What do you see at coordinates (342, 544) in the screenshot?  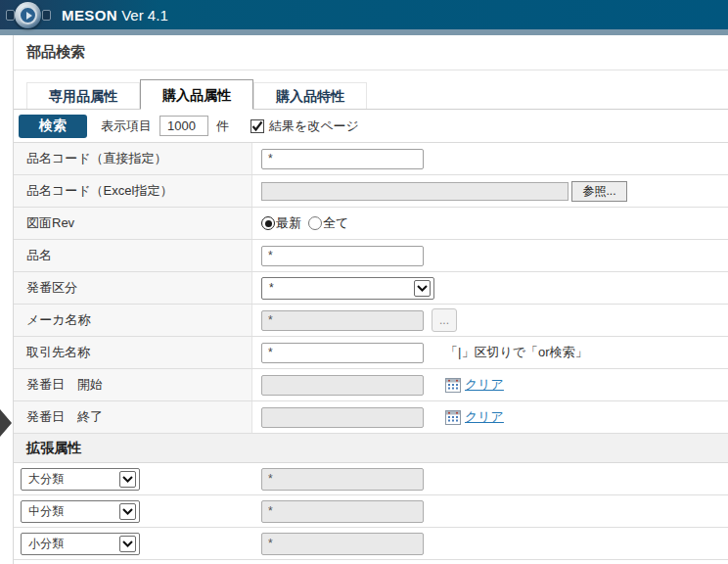 I see `category-small-value-input` at bounding box center [342, 544].